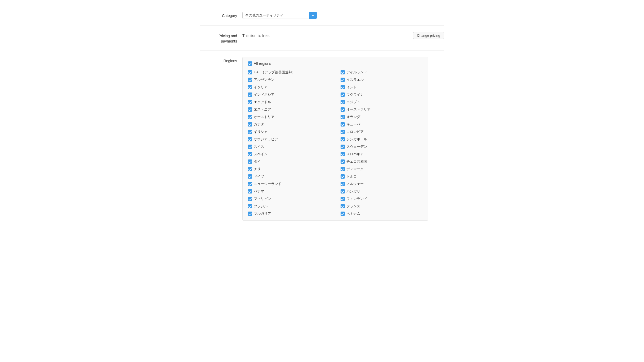 The width and height of the screenshot is (644, 362). I want to click on region-item: パナマ, so click(289, 191).